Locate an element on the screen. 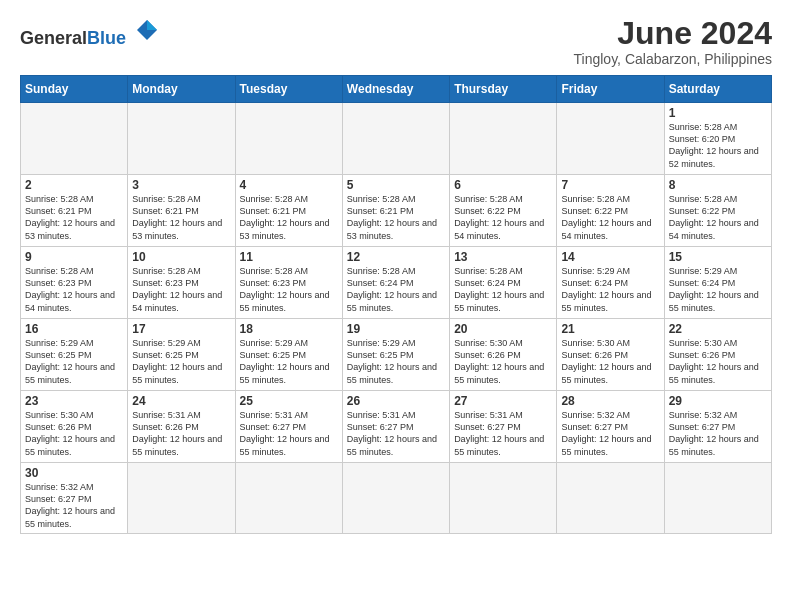 The width and height of the screenshot is (792, 612). day-info: Sunrise: 5:31 AMSunset: 6:27 PMDaylight:… is located at coordinates (503, 434).